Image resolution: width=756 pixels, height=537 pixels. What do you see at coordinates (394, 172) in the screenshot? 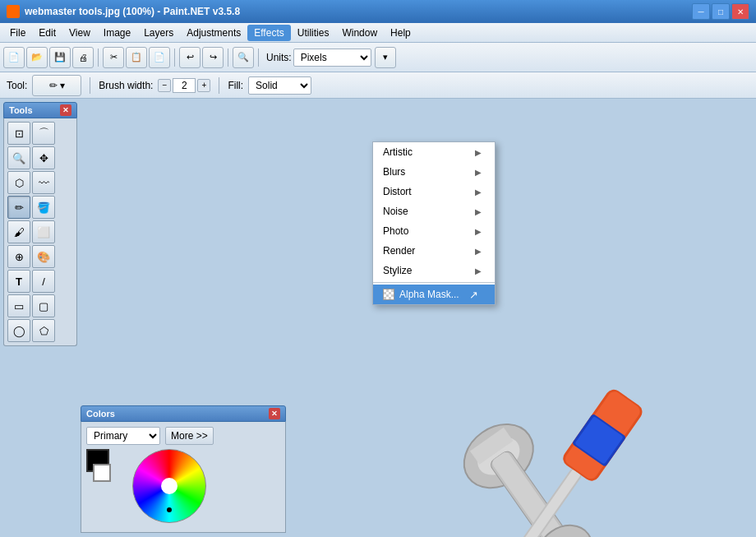
I see `blurs-label: Blurs` at bounding box center [394, 172].